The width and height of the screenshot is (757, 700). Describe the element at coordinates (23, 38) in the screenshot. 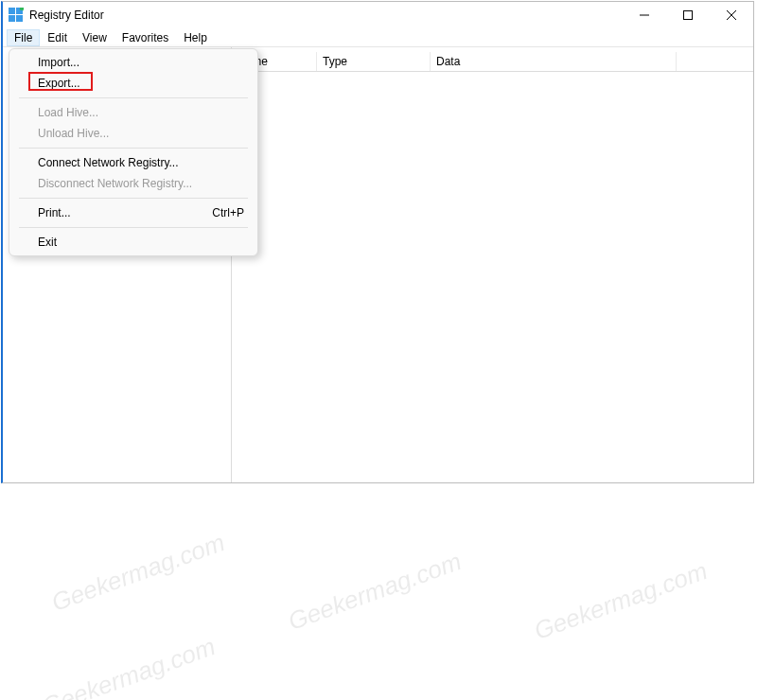

I see `menu-file: File` at that location.